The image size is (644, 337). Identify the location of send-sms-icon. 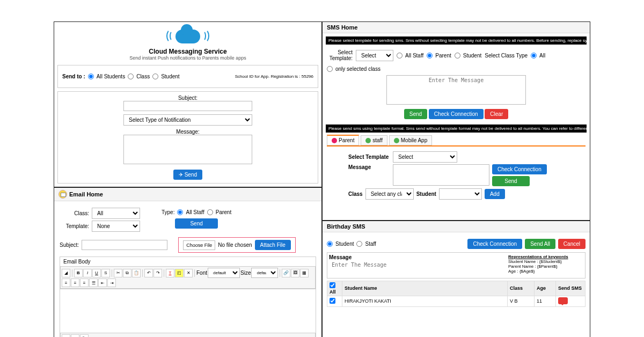
(563, 301).